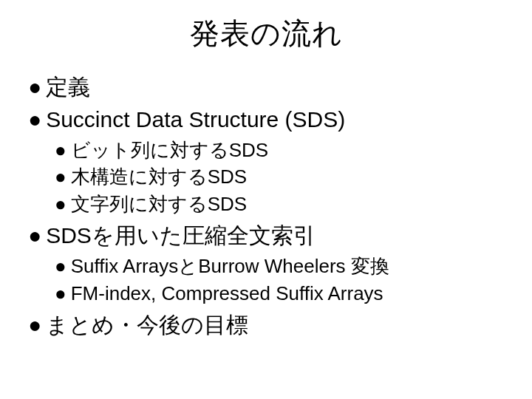  What do you see at coordinates (282, 150) in the screenshot?
I see `list-item: ●ビット列に対するSDS` at bounding box center [282, 150].